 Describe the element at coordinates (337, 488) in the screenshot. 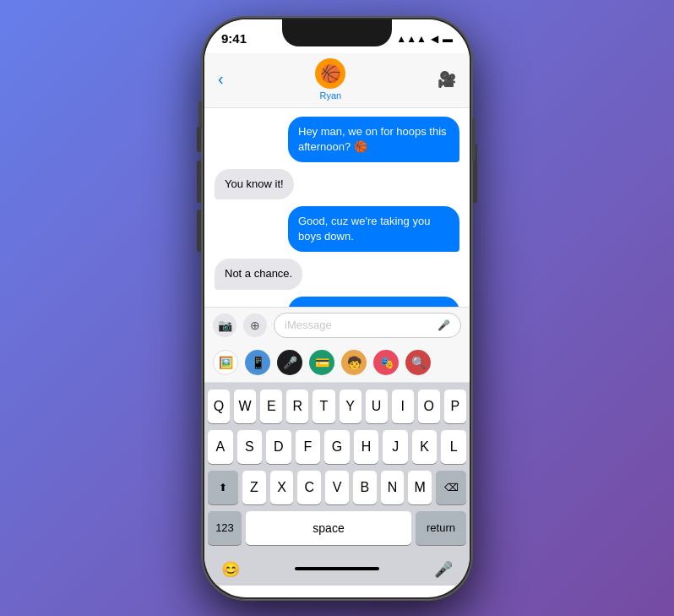

I see `keyboard-row-3: ⬆ Z X C V B N M ⌫` at that location.